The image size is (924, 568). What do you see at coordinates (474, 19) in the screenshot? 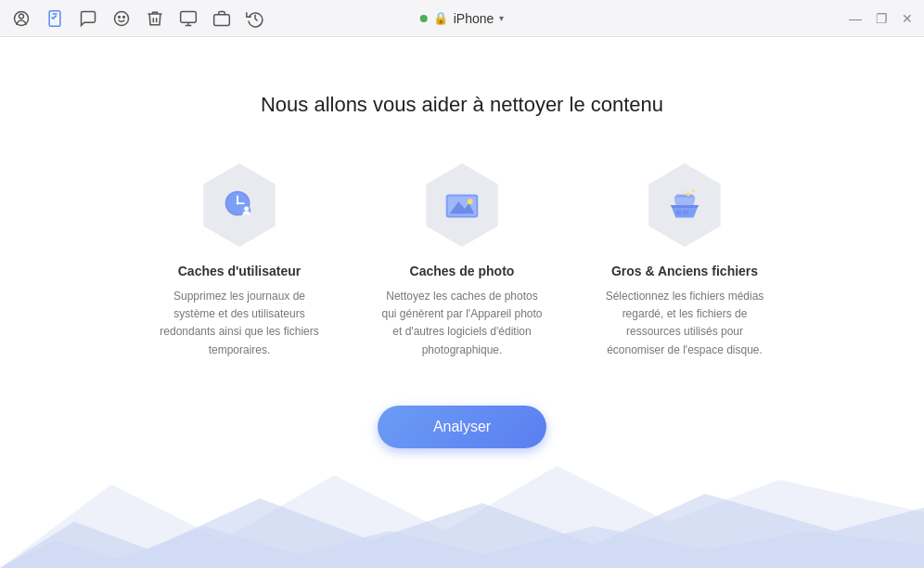
I see `device-name: iPhone` at bounding box center [474, 19].